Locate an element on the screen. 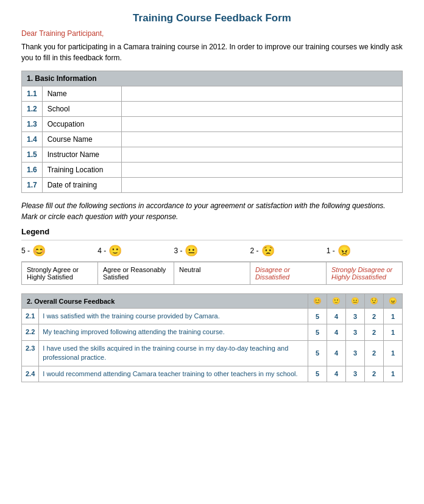 This screenshot has height=504, width=424. legend-item: 4 -🙂 is located at coordinates (135, 251).